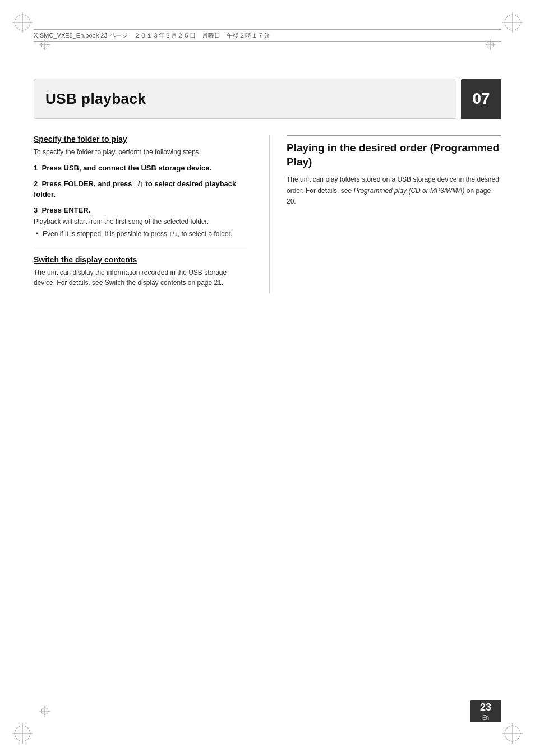 The height and width of the screenshot is (756, 535). Describe the element at coordinates (140, 168) in the screenshot. I see `step-1: 1 Press USB, and connect the USB storage…` at that location.